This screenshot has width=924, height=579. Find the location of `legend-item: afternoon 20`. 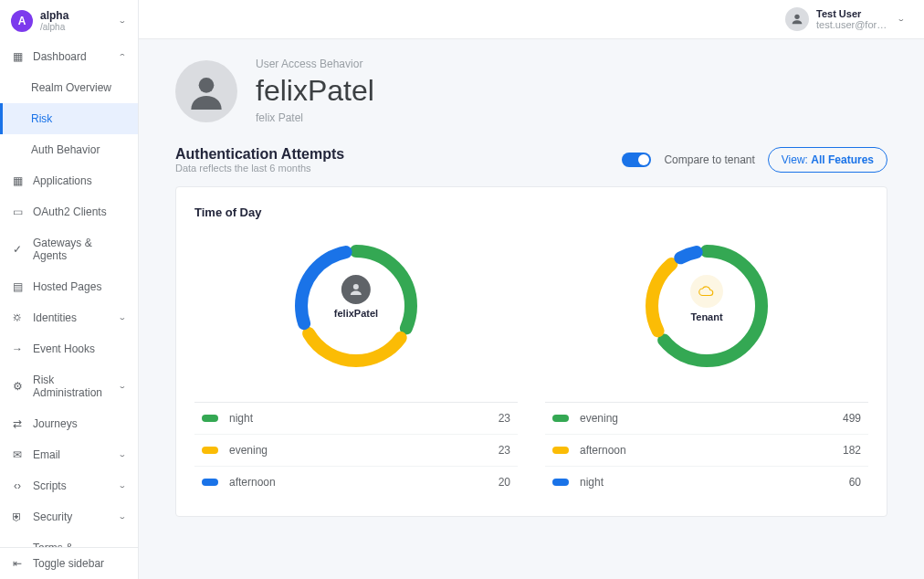

legend-item: afternoon 20 is located at coordinates (356, 482).